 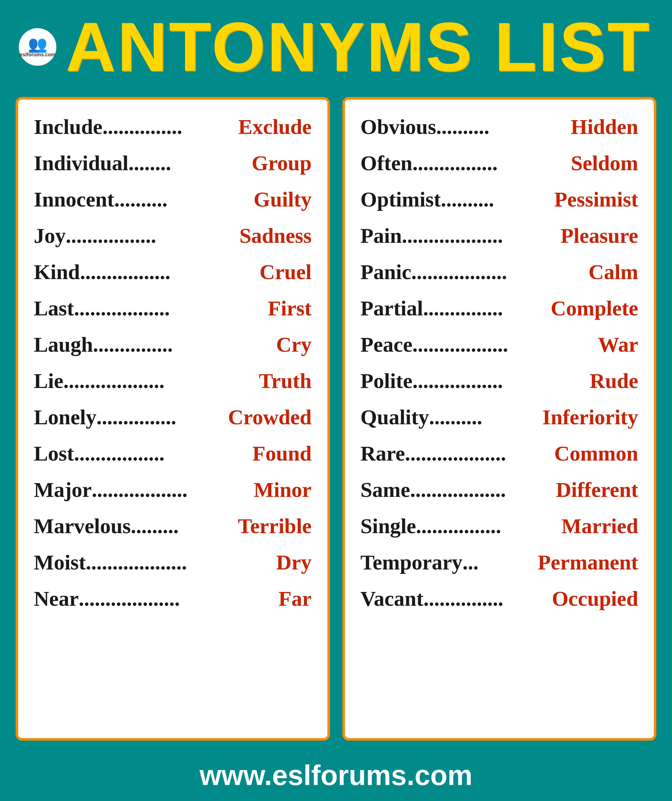 What do you see at coordinates (60, 562) in the screenshot?
I see `word-left: Moist` at bounding box center [60, 562].